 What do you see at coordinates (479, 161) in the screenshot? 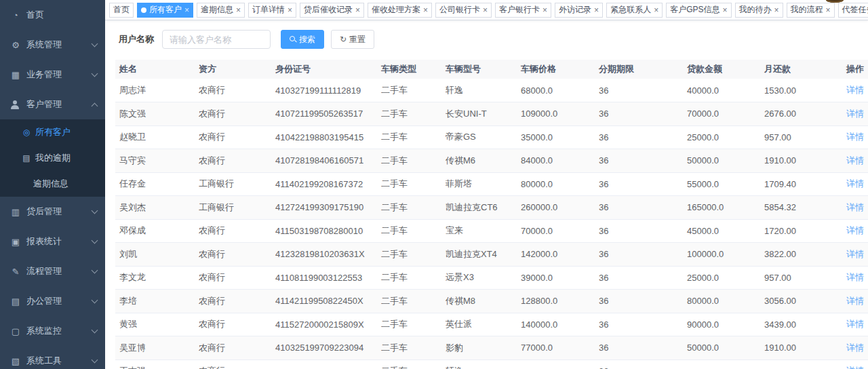
I see `cell-车辆型号: 传祺M6` at bounding box center [479, 161].